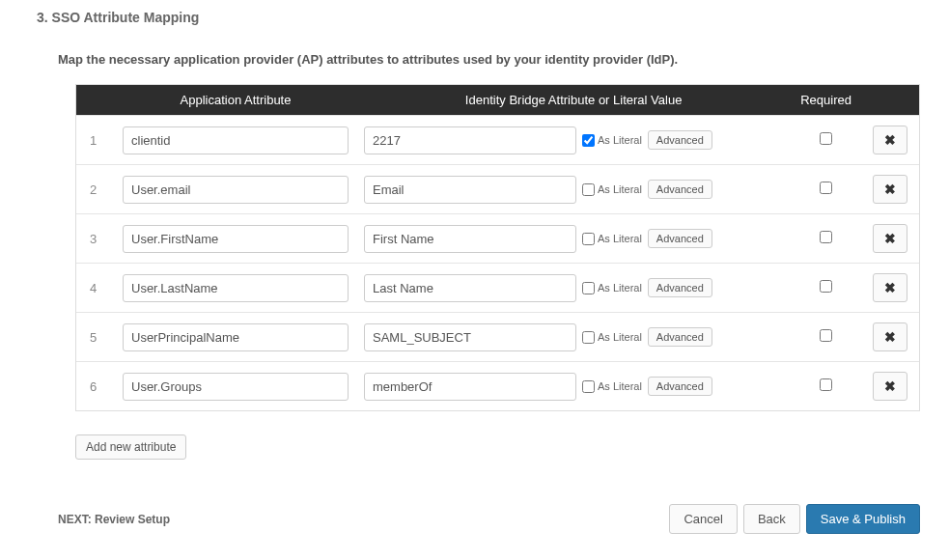  Describe the element at coordinates (498, 386) in the screenshot. I see `table-row: 6As LiteralAdvanced✖` at that location.